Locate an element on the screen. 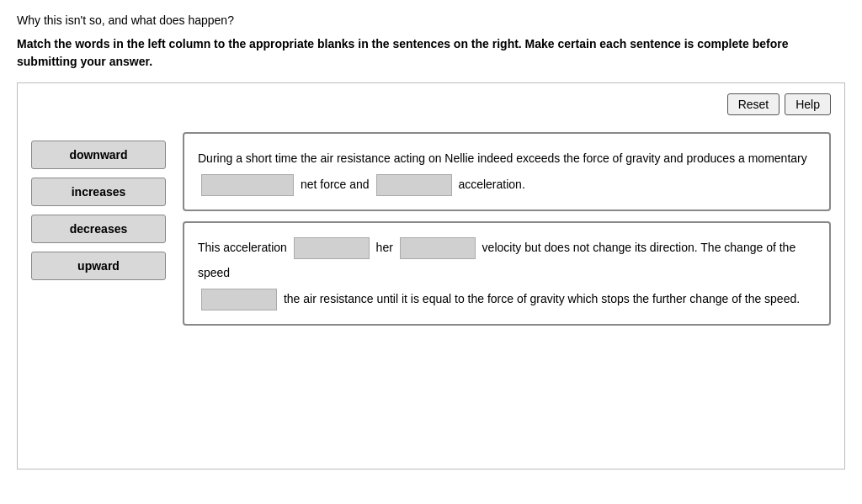 Image resolution: width=862 pixels, height=504 pixels. sentence-1-part-3: acceleration. is located at coordinates (490, 184).